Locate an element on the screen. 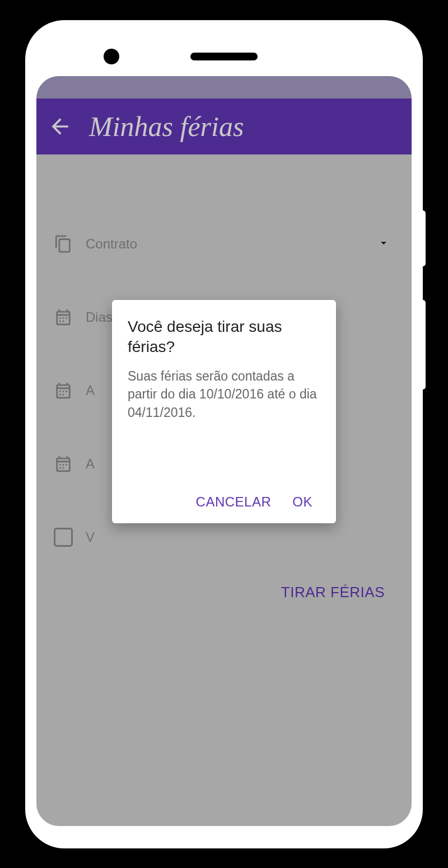 Image resolution: width=448 pixels, height=868 pixels. notch-area is located at coordinates (224, 57).